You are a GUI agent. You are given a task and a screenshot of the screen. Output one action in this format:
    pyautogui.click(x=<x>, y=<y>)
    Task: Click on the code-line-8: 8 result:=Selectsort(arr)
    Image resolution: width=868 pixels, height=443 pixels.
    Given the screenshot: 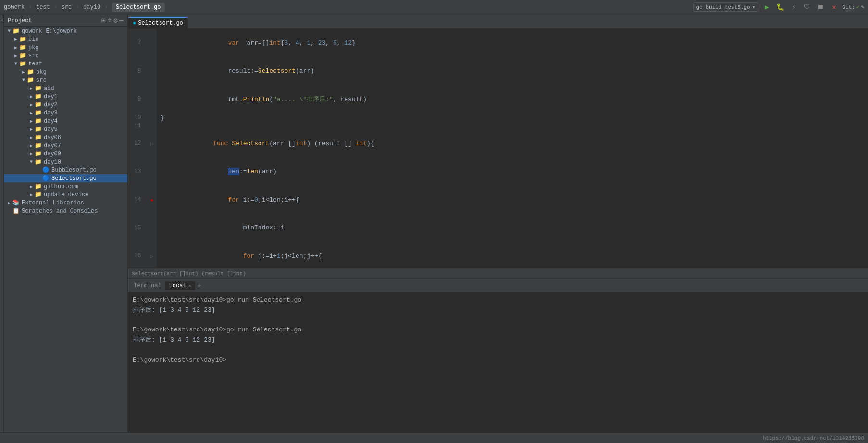 What is the action you would take?
    pyautogui.click(x=498, y=71)
    